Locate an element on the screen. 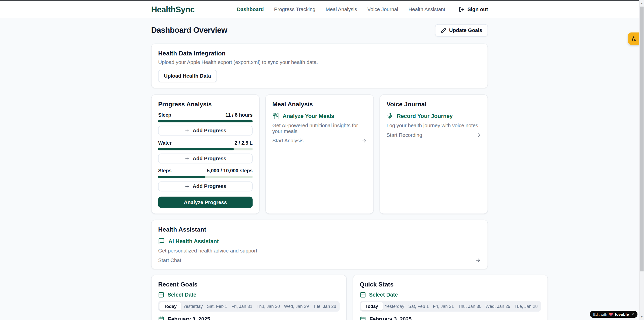  update-goals-button: Update Goals is located at coordinates (462, 30).